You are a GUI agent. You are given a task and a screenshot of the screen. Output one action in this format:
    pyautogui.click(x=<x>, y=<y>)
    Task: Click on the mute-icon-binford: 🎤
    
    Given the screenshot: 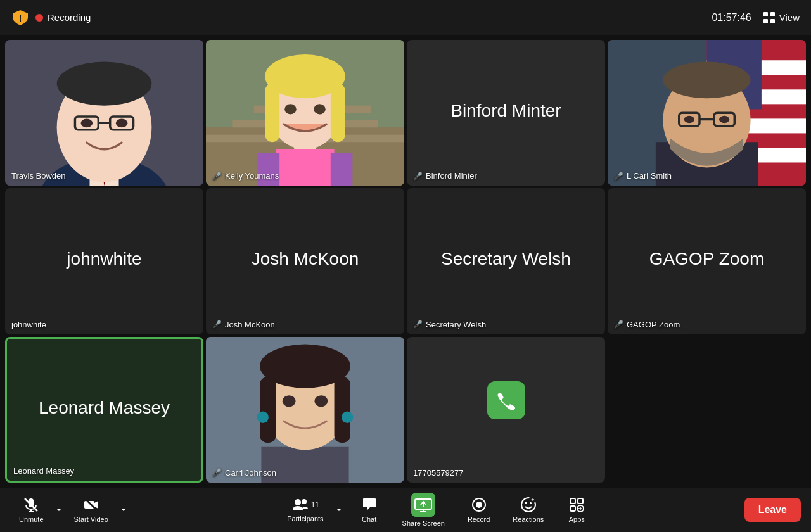 What is the action you would take?
    pyautogui.click(x=418, y=176)
    